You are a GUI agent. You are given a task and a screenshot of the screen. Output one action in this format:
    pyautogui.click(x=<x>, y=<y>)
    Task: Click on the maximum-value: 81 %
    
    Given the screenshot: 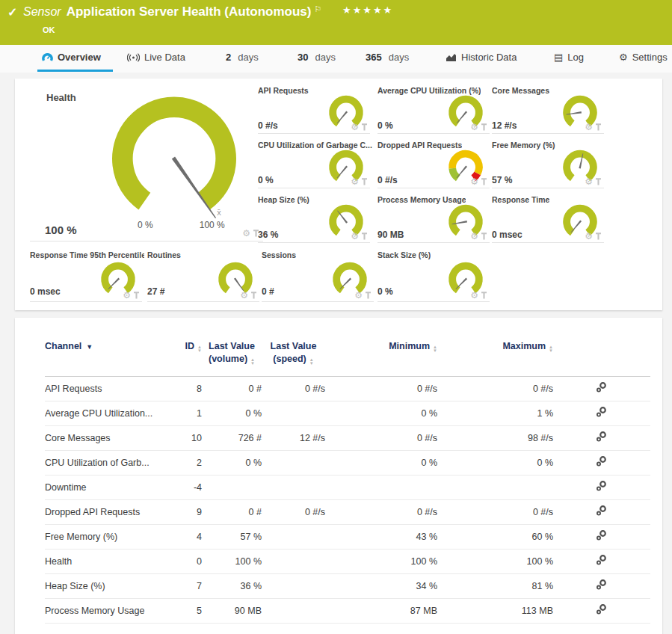 What is the action you would take?
    pyautogui.click(x=495, y=586)
    